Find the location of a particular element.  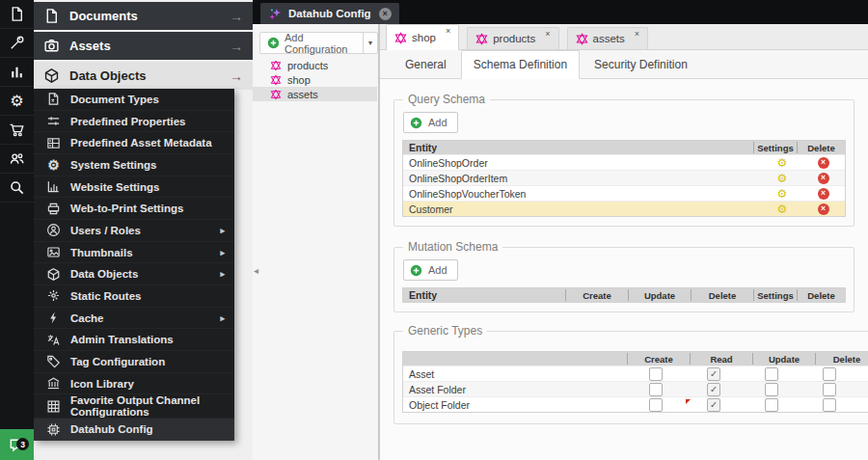

subtab-general: General is located at coordinates (426, 64).